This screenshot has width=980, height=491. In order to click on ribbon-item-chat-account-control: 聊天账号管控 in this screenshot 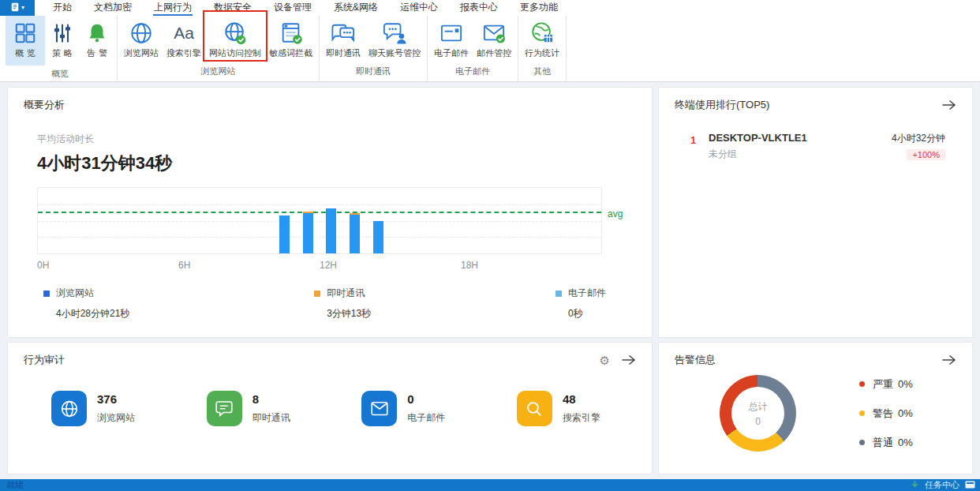, I will do `click(395, 39)`.